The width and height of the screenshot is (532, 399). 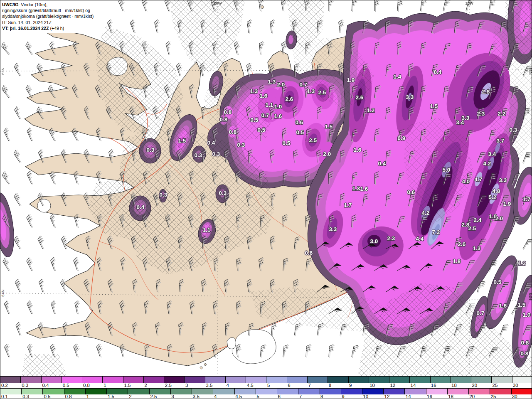 What do you see at coordinates (474, 385) in the screenshot?
I see `scale-tick-label: 20` at bounding box center [474, 385].